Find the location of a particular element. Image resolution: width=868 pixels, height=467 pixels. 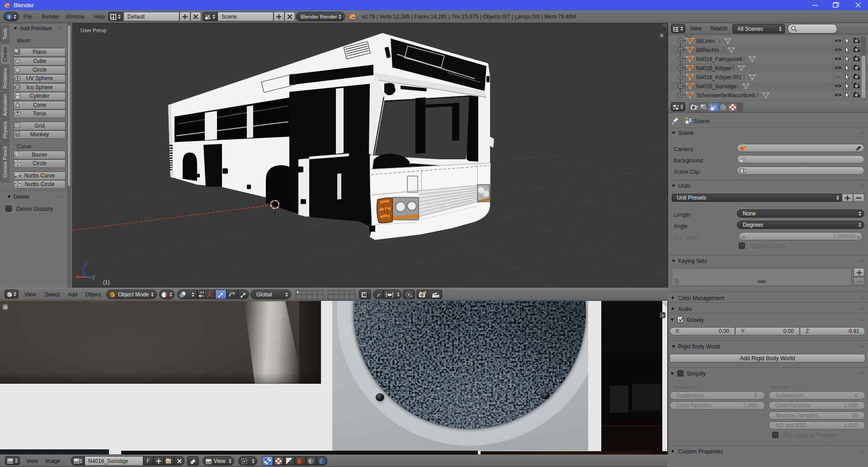

svg-text: N4016_Körper.001 is located at coordinates (719, 77).